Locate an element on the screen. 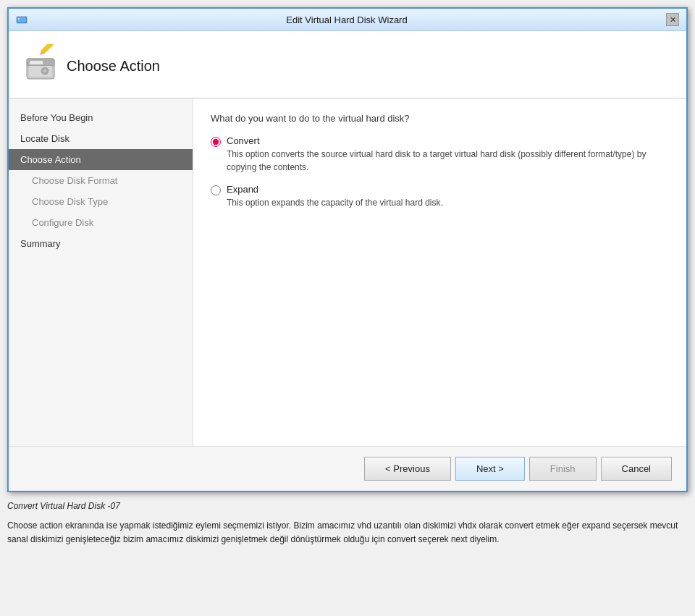  expand-label: Expand is located at coordinates (334, 190).